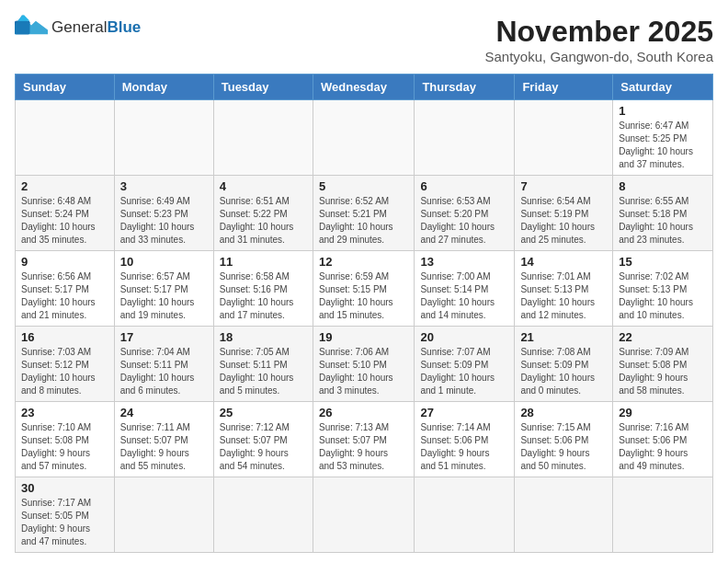 This screenshot has width=728, height=563. I want to click on calendar-day-cell: 11Sunrise: 6:58 AM Sunset: 5:16 PM Dayli…, so click(263, 289).